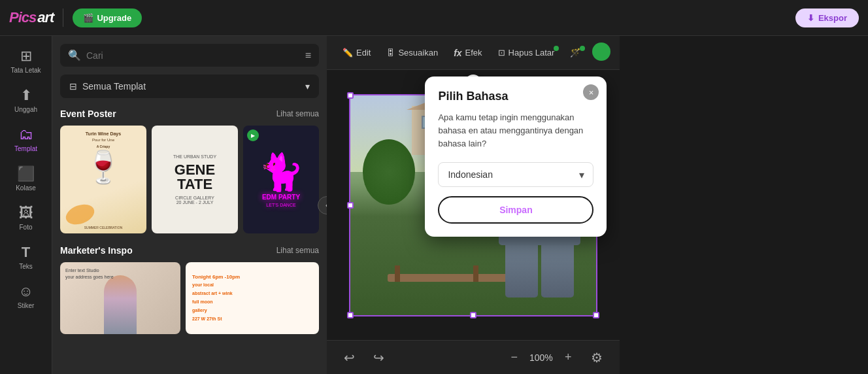 The image size is (868, 374). Describe the element at coordinates (527, 52) in the screenshot. I see `hapus-latar-button: ⊡ Hapus Latar` at that location.